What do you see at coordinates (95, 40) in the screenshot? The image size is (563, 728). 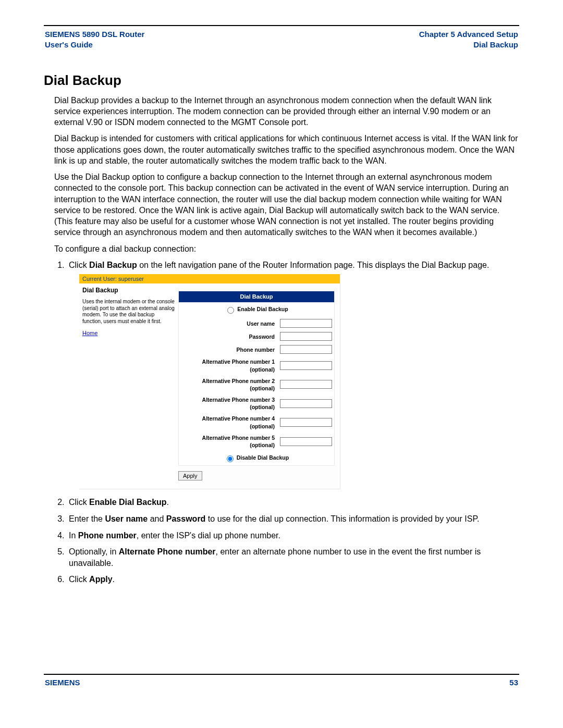 I see `header-left: SIEMENS 5890 DSL Router User's Guide` at bounding box center [95, 40].